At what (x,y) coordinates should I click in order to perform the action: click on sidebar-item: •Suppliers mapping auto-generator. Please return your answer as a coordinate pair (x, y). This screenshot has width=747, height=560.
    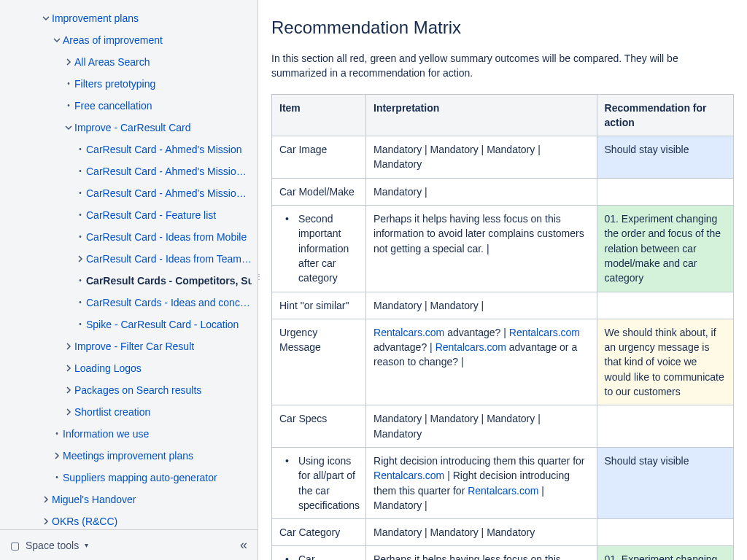
    Looking at the image, I should click on (128, 478).